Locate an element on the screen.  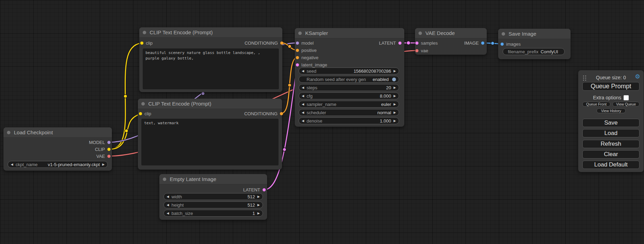
widget-scheduler: ◀ scheduler normal ▶ is located at coordinates (349, 112).